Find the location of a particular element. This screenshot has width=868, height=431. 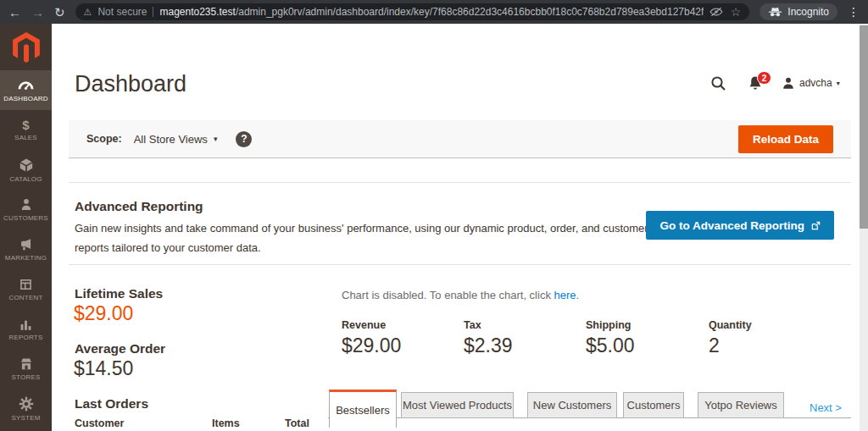

quantity-label: Quantity is located at coordinates (731, 325).